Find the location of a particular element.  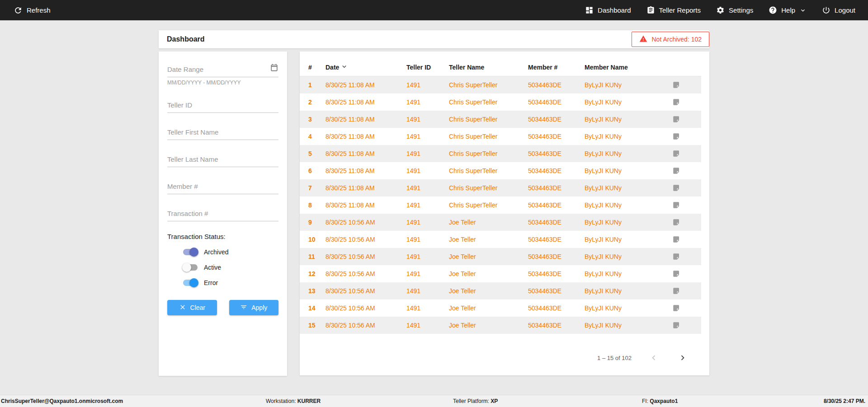

nav-settings: Settings is located at coordinates (735, 10).